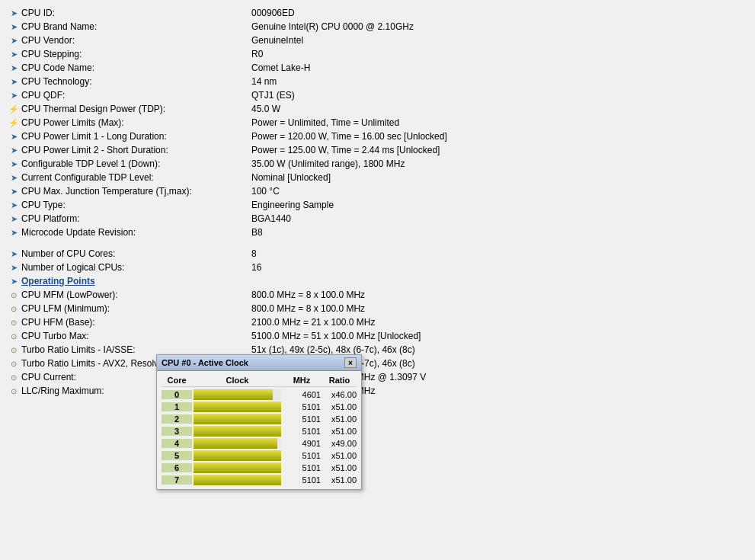 The width and height of the screenshot is (755, 560). I want to click on info-row: ➤ CPU ID: 000906ED, so click(378, 13).